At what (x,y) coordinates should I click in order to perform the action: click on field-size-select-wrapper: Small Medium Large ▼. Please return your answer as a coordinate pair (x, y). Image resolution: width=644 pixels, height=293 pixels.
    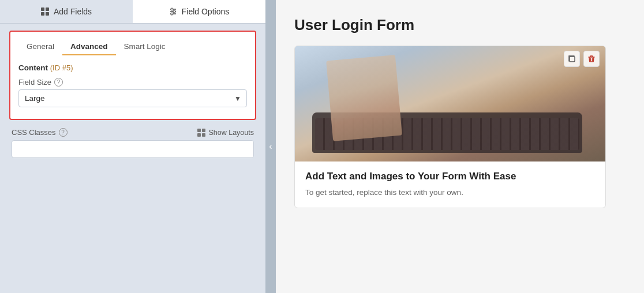
    Looking at the image, I should click on (133, 98).